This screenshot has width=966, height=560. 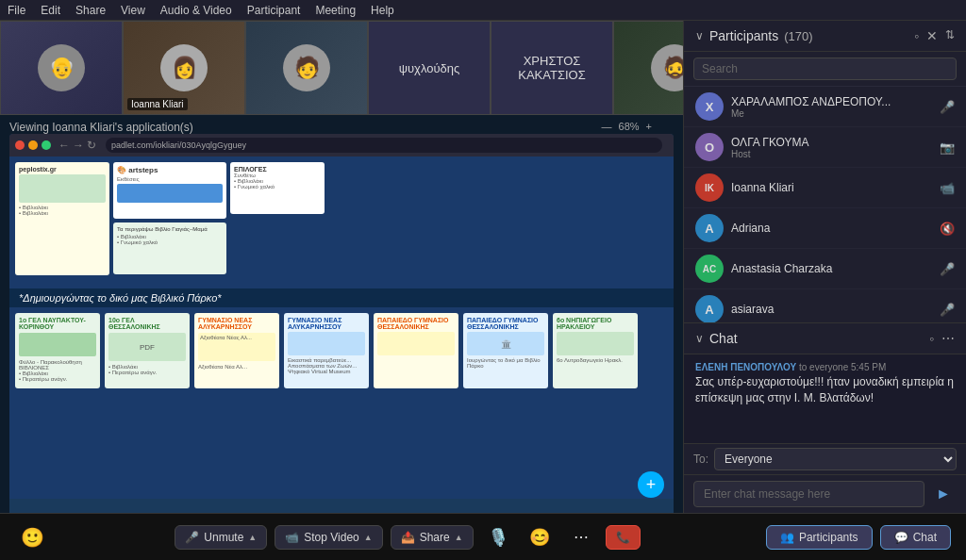 I want to click on video-name-psychloudis: ψυχλούδης, so click(x=430, y=68).